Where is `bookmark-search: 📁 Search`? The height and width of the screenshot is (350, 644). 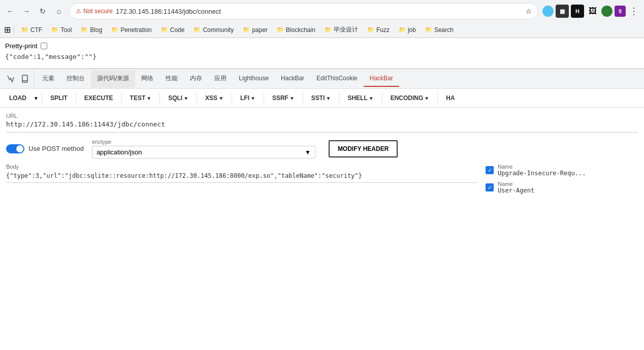
bookmark-search: 📁 Search is located at coordinates (439, 30).